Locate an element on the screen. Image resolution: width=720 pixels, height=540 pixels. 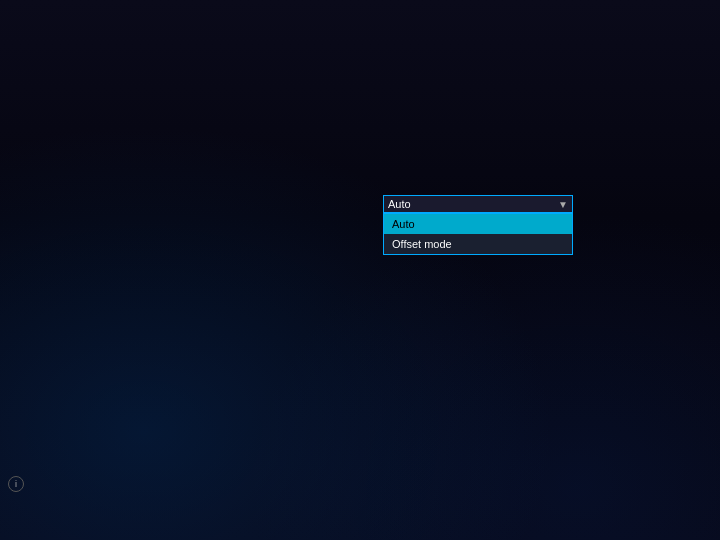
chevron-down-icon: ▼ is located at coordinates (563, 204).